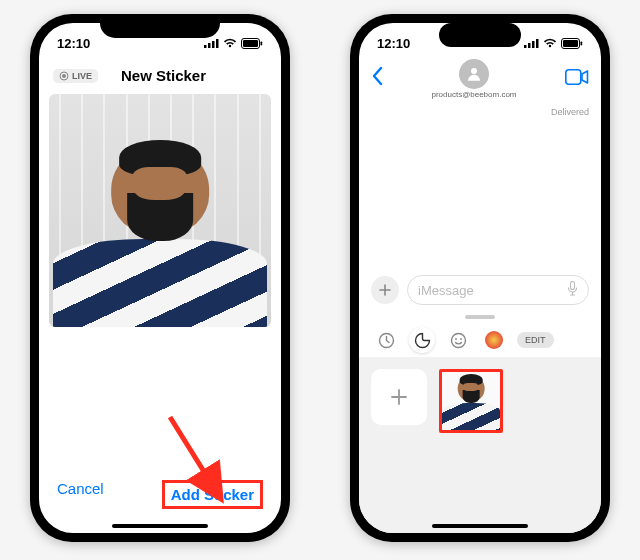 Image resolution: width=640 pixels, height=560 pixels. I want to click on sticker-editor-header: LIVE New Sticker, so click(160, 76).